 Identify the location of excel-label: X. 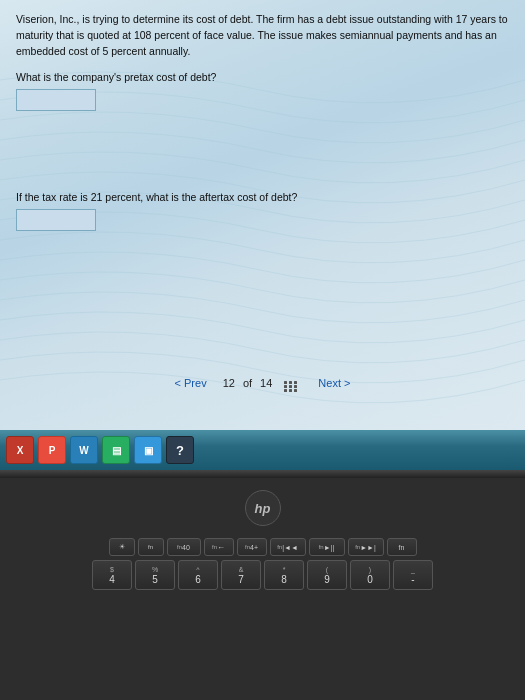
(20, 450).